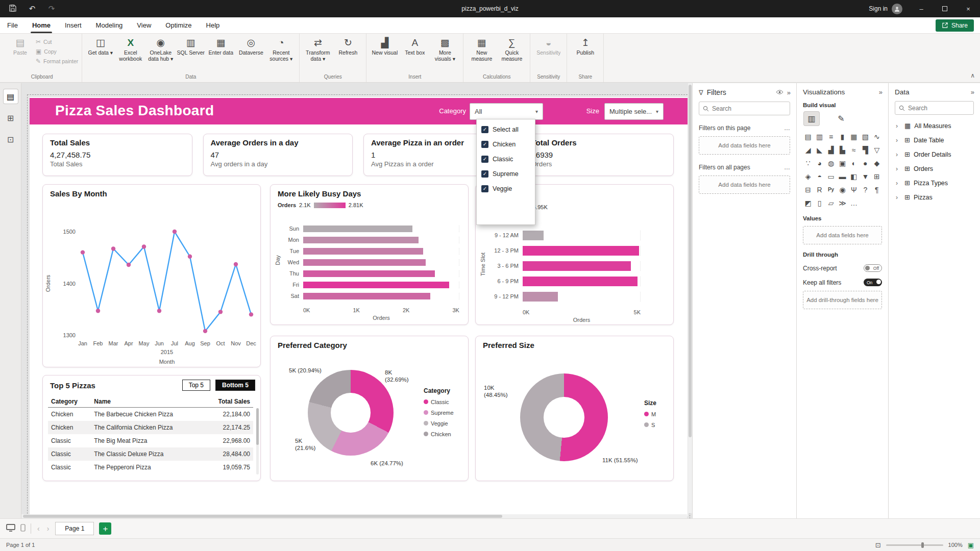  Describe the element at coordinates (32, 9) in the screenshot. I see `undo-icon: ↶` at that location.